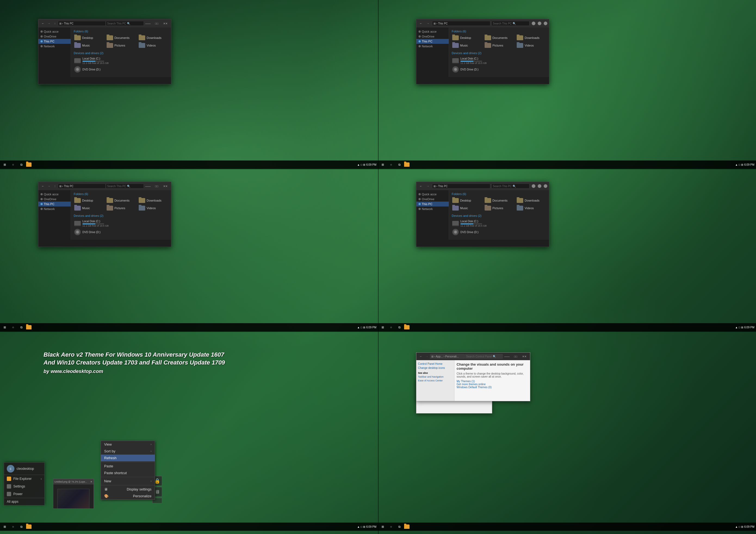 The width and height of the screenshot is (756, 534). I want to click on task-view-ml: ⧉, so click(22, 327).